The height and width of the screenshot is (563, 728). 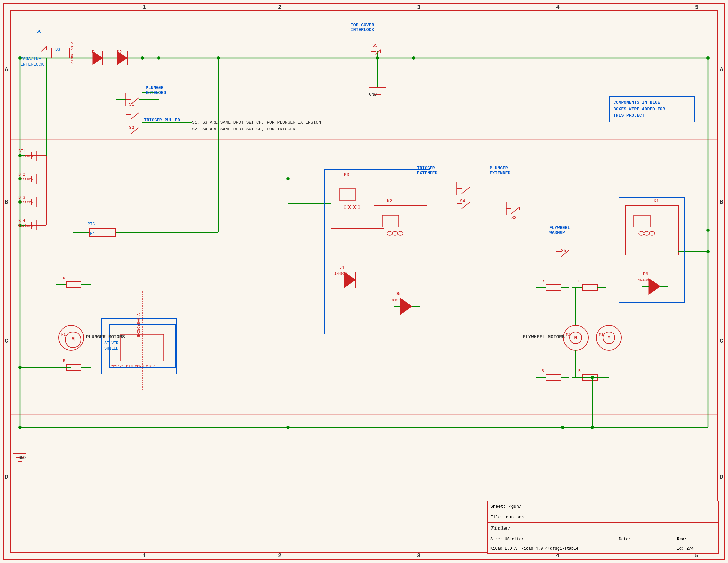 What do you see at coordinates (341, 273) in the screenshot?
I see `d4-value: 1N4001` at bounding box center [341, 273].